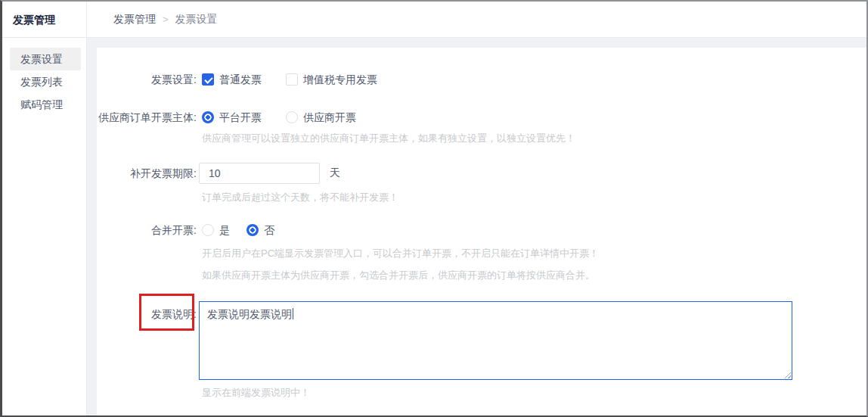 The width and height of the screenshot is (868, 417). I want to click on sidebar-item-invoice-settings: 发票设置, so click(45, 59).